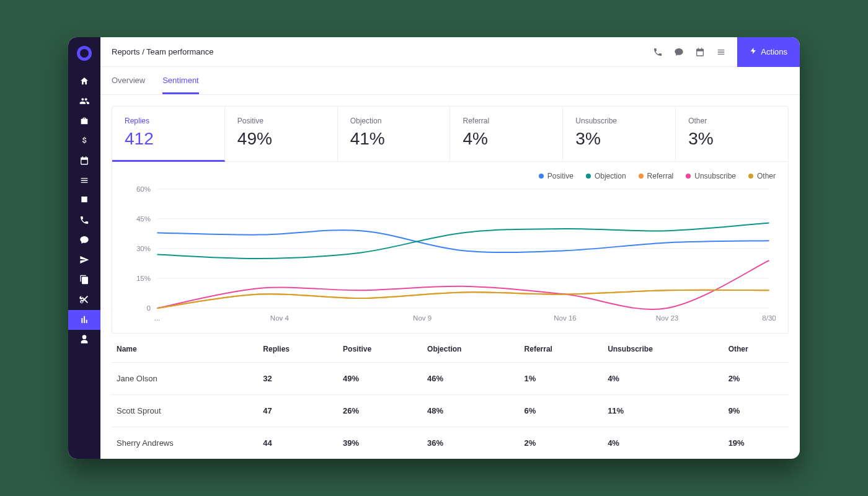 The image size is (868, 496). Describe the element at coordinates (700, 52) in the screenshot. I see `topbar-calendar-icon` at that location.